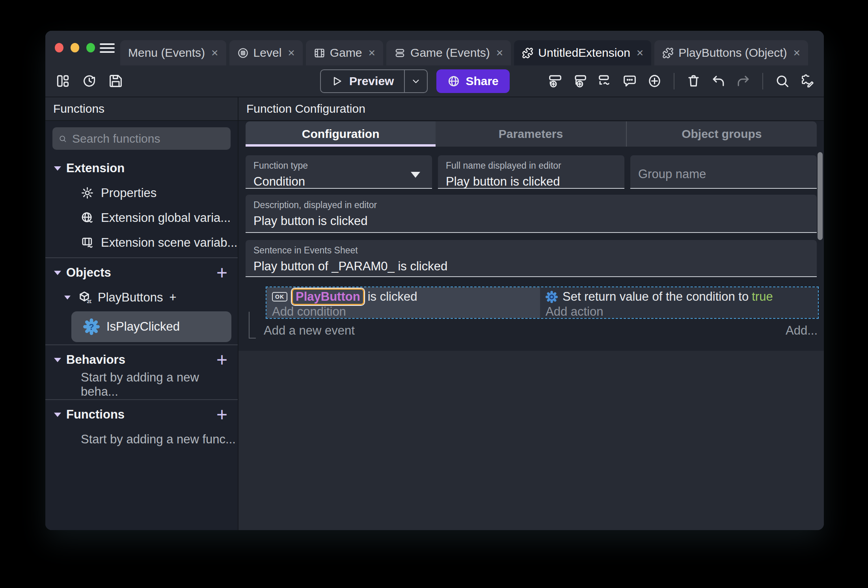  I want to click on add-circle-icon, so click(654, 81).